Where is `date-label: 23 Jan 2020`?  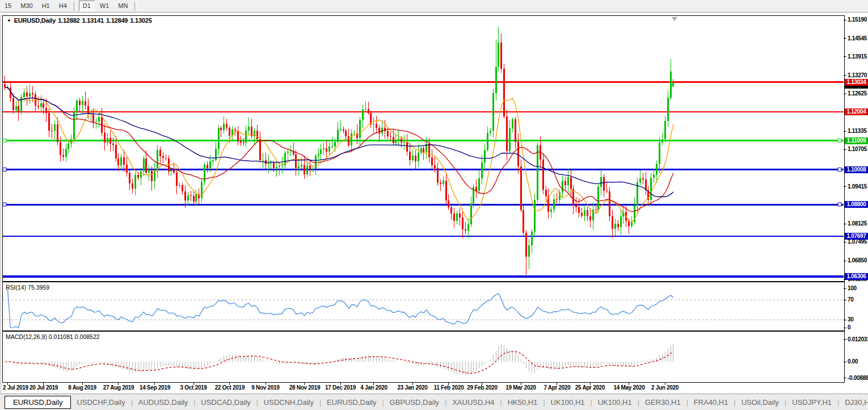 date-label: 23 Jan 2020 is located at coordinates (413, 387).